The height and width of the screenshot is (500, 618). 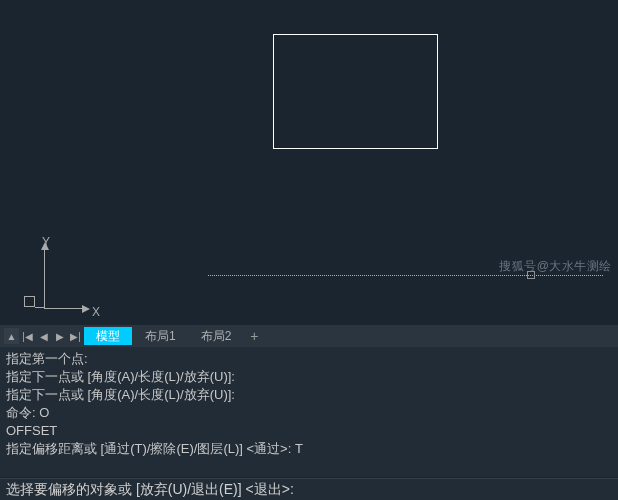 What do you see at coordinates (108, 336) in the screenshot?
I see `tab-model: 模型` at bounding box center [108, 336].